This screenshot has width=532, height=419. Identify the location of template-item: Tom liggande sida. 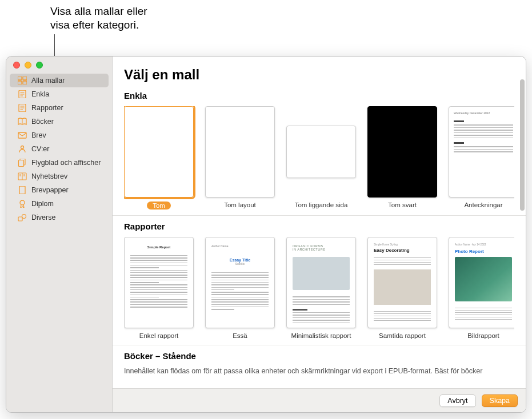
(321, 158).